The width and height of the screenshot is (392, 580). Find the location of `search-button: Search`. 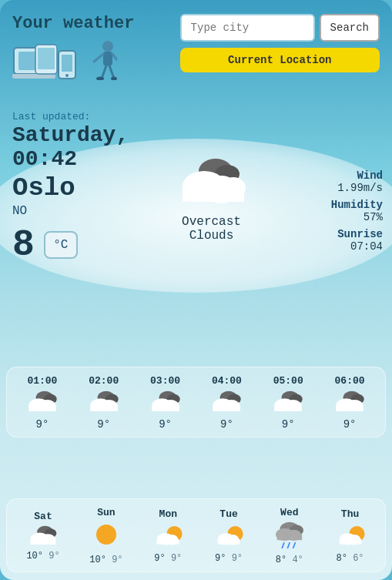

search-button: Search is located at coordinates (350, 28).